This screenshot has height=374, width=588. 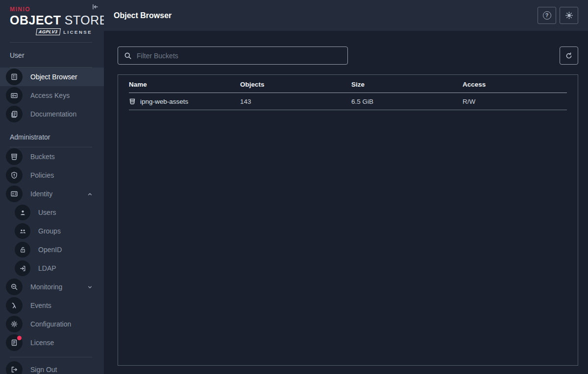 I want to click on sidebar-item-events: Events, so click(x=52, y=305).